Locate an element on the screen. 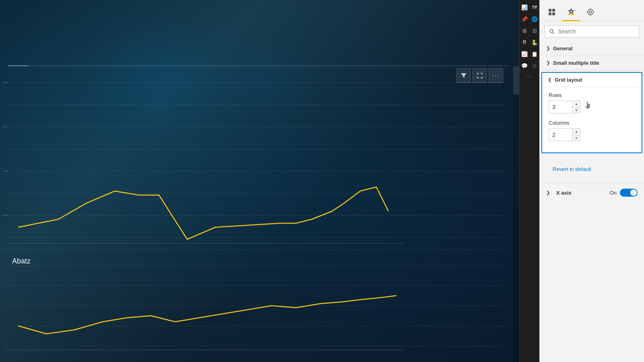 The height and width of the screenshot is (362, 644). columns-input is located at coordinates (561, 135).